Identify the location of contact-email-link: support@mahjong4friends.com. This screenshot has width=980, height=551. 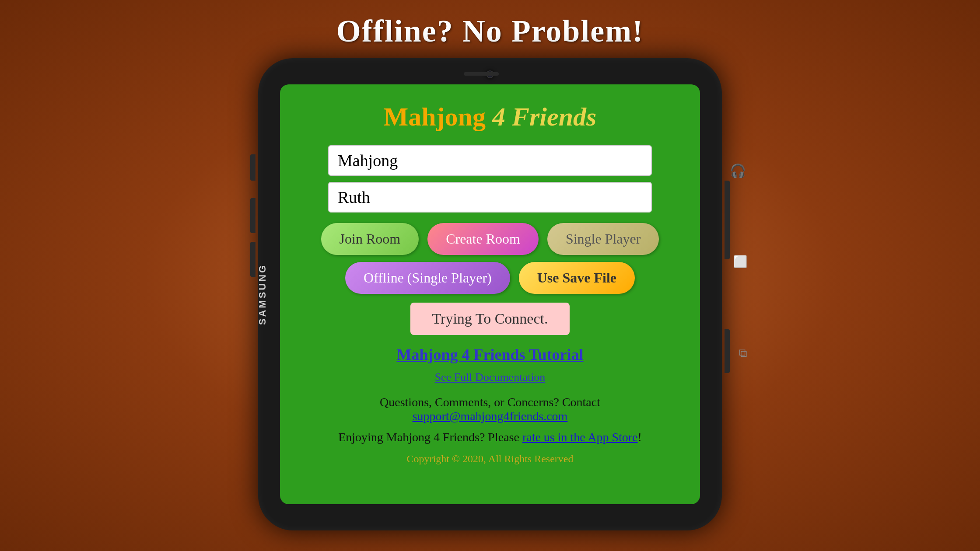
(490, 416).